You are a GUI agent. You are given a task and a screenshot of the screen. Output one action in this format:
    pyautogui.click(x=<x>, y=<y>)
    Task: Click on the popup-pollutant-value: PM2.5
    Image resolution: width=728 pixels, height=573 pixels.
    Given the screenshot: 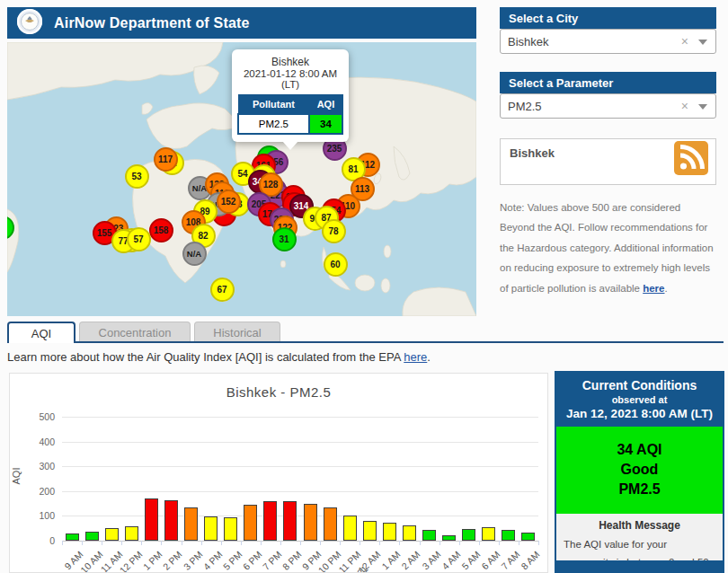 What is the action you would take?
    pyautogui.click(x=273, y=124)
    